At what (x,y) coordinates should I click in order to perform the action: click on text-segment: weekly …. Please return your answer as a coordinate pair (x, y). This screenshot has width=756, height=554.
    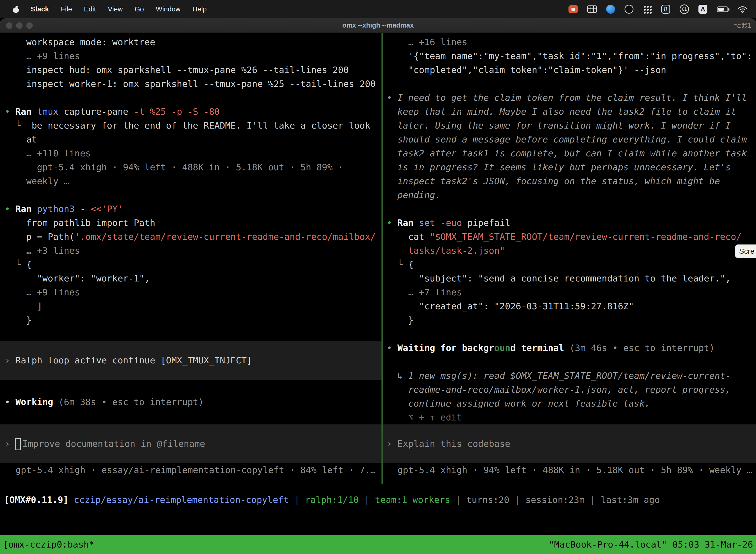
    Looking at the image, I should click on (37, 181).